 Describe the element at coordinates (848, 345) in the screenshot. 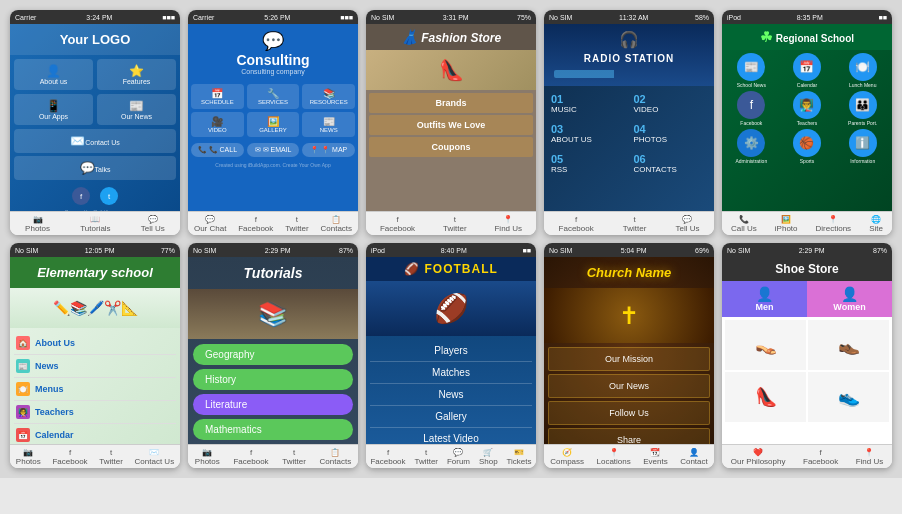

I see `product-2: 👞` at that location.